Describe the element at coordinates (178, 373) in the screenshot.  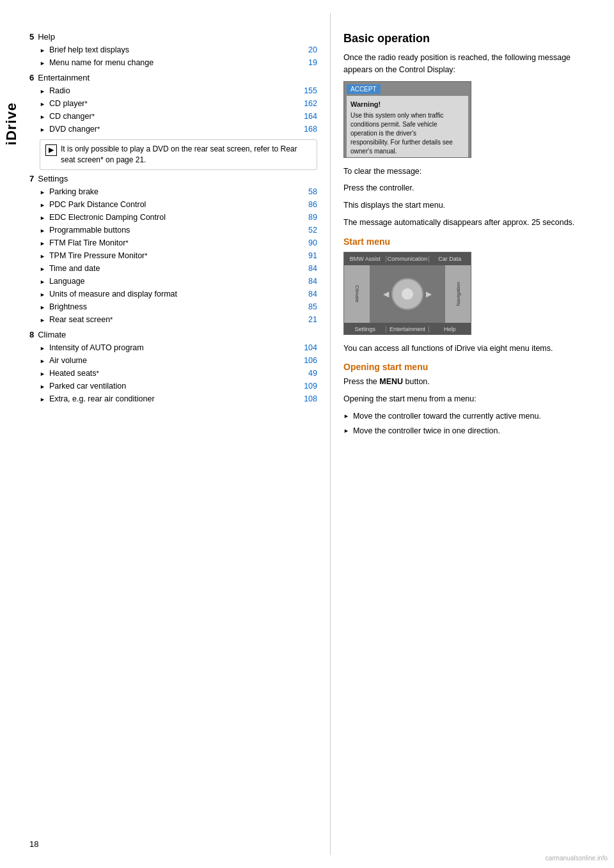
I see `list-item: ► Heated seats* 49` at that location.